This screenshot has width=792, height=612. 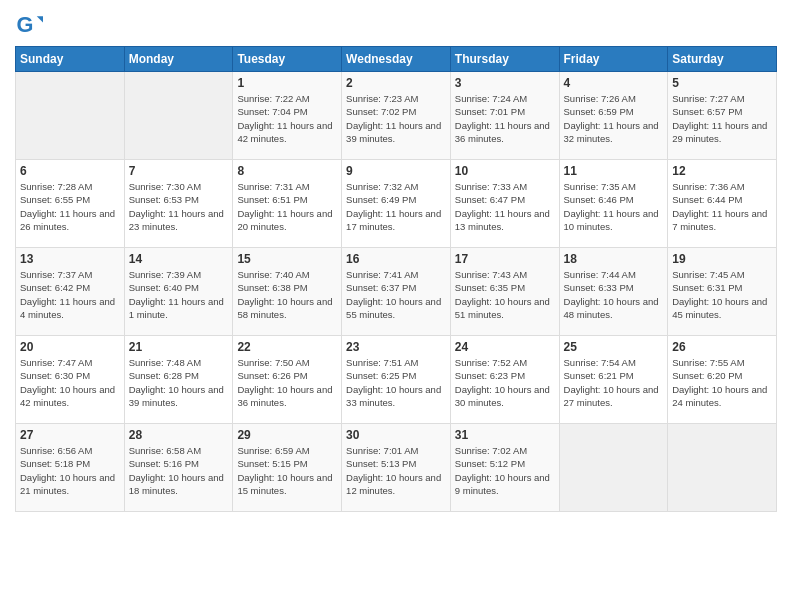 What do you see at coordinates (505, 294) in the screenshot?
I see `day-info: Sunrise: 7:43 AM Sunset: 6:35 PM Dayligh…` at bounding box center [505, 294].